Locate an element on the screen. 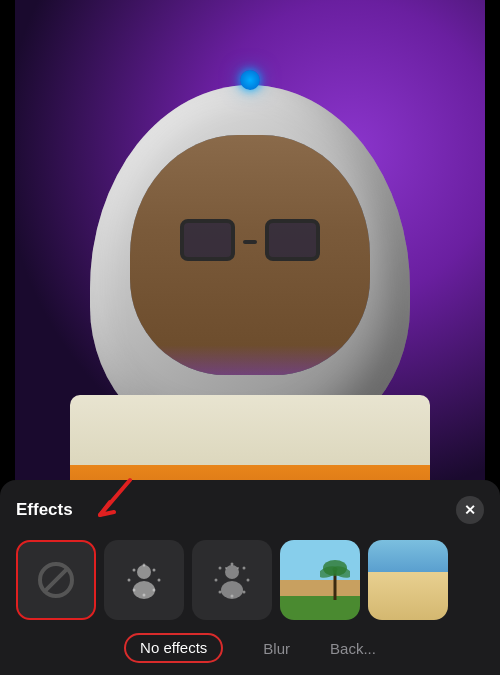 This screenshot has height=675, width=500. effects-labels-bar: No effects Blur Back... is located at coordinates (250, 648).